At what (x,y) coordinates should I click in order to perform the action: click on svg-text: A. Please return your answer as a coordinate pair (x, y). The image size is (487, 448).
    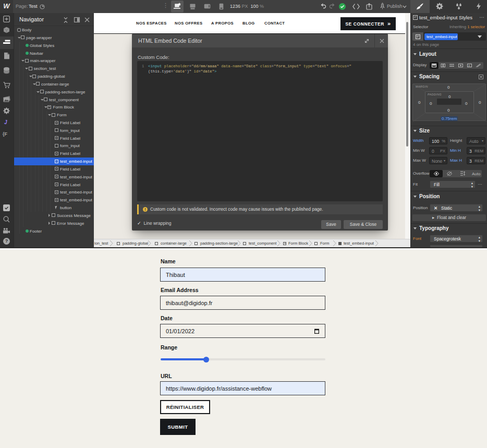
    Looking at the image, I should click on (469, 66).